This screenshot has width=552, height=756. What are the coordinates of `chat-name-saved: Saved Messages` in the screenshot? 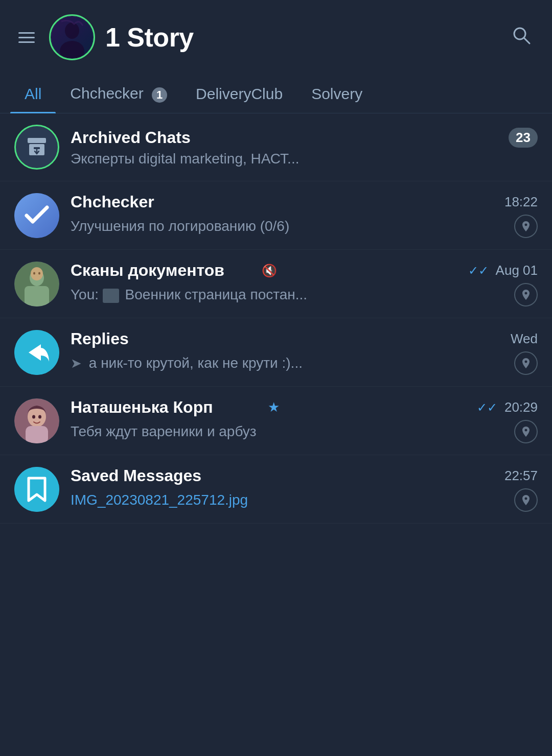 It's located at (285, 476).